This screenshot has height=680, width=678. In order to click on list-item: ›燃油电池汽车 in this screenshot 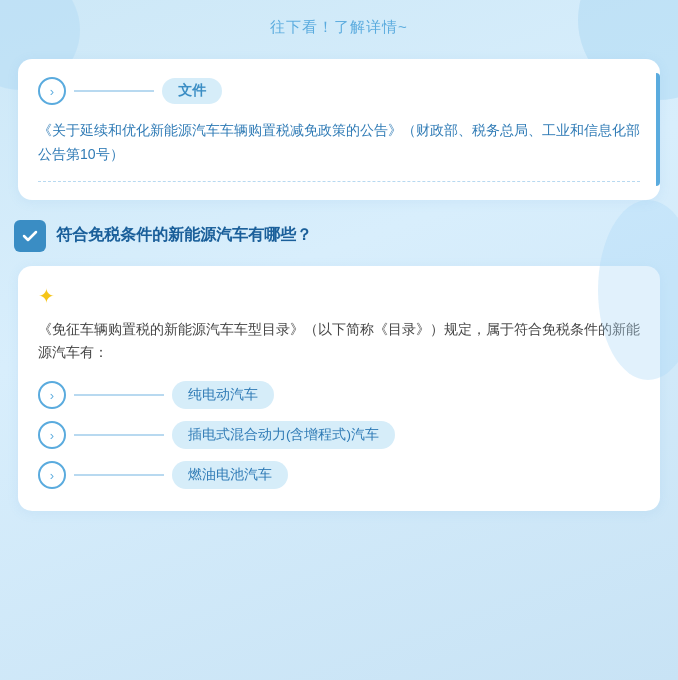, I will do `click(339, 475)`.